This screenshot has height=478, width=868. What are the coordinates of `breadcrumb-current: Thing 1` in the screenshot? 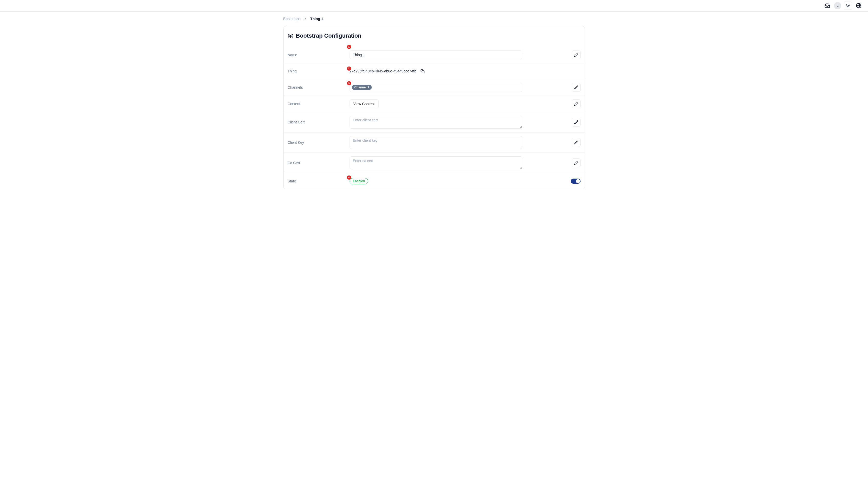 It's located at (317, 19).